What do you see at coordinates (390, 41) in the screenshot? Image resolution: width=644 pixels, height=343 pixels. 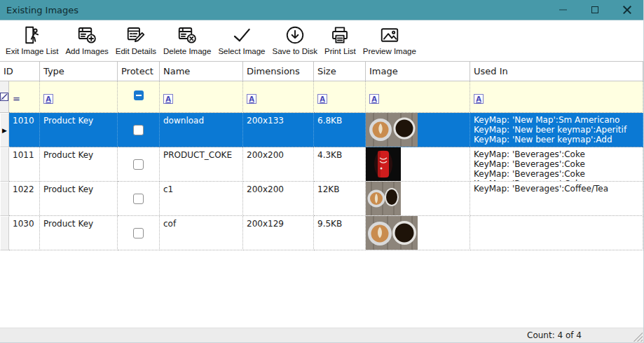 I see `preview-image-button: Preview Image` at bounding box center [390, 41].